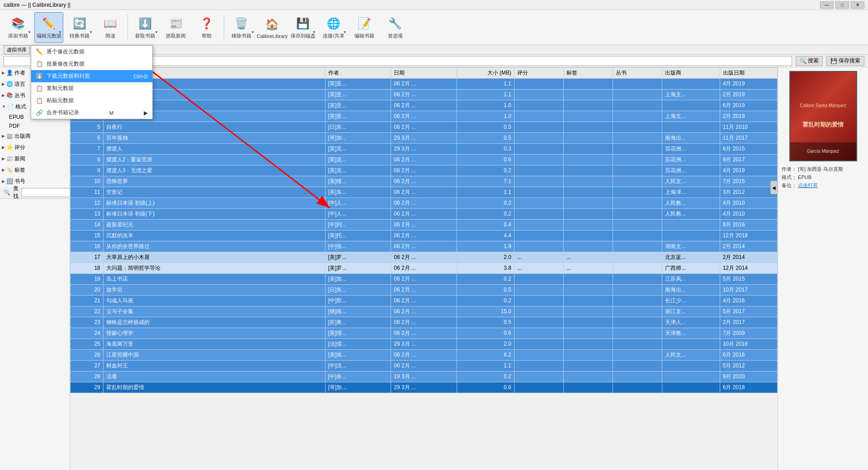 This screenshot has width=868, height=470. Describe the element at coordinates (35, 136) in the screenshot. I see `sidebar-header-publisher: ▶ 🏢 出版商` at that location.